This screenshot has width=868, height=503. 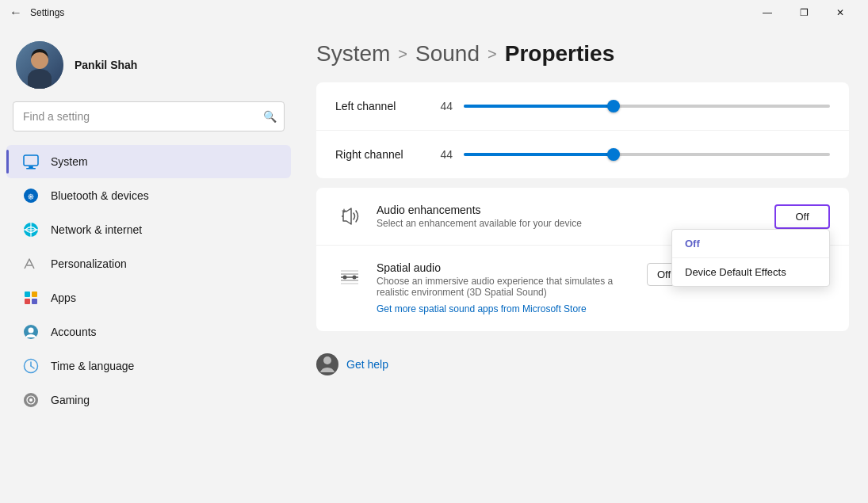 I want to click on spatial-audio-desc: Choose an immersive audio experience tha…, so click(x=506, y=287).